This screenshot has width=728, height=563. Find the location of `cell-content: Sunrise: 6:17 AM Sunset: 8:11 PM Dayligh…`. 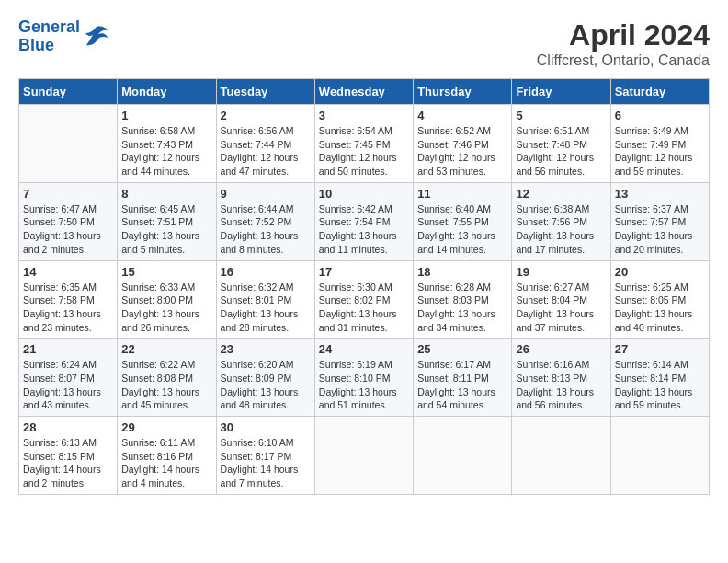

cell-content: Sunrise: 6:17 AM Sunset: 8:11 PM Dayligh… is located at coordinates (462, 385).